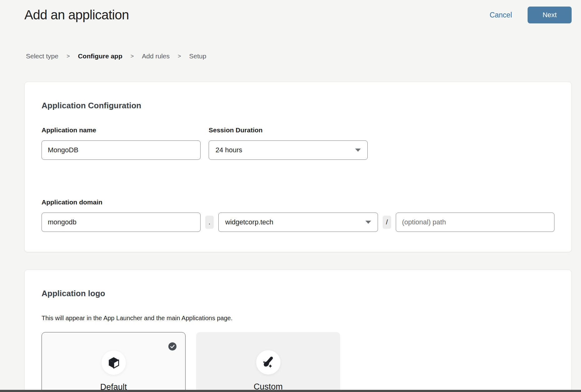 The height and width of the screenshot is (392, 581). I want to click on custom-logo-circle, so click(268, 362).